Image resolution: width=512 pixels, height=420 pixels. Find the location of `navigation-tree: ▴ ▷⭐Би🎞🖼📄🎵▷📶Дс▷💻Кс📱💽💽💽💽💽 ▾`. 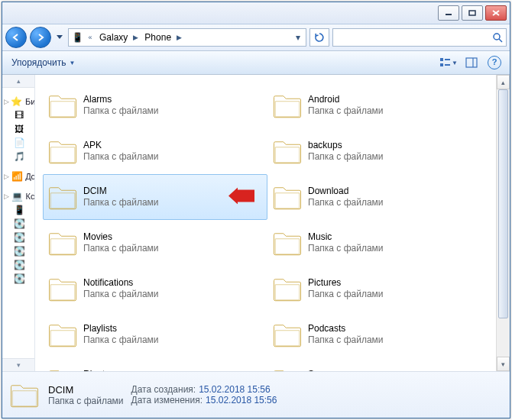

navigation-tree: ▴ ▷⭐Би🎞🖼📄🎵▷📶Дс▷💻Кс📱💽💽💽💽💽 ▾ is located at coordinates (18, 223).